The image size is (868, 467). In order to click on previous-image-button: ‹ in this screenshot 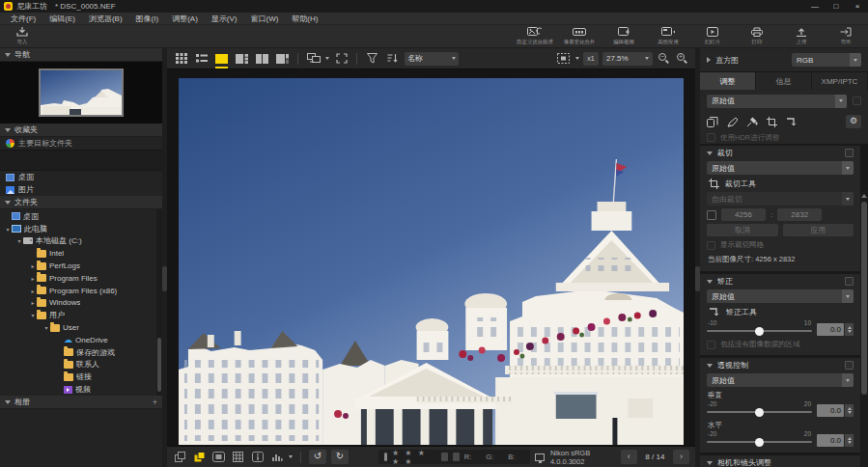, I will do `click(630, 457)`.